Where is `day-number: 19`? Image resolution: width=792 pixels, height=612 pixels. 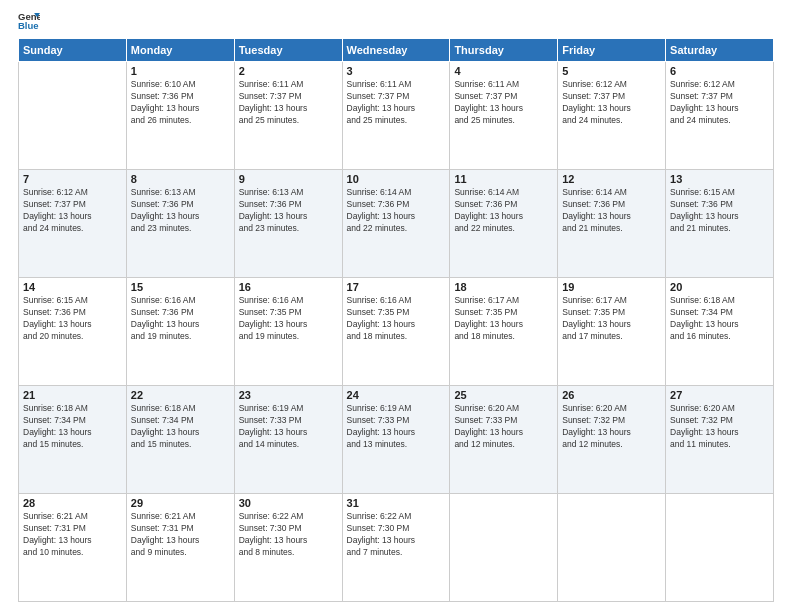 day-number: 19 is located at coordinates (612, 287).